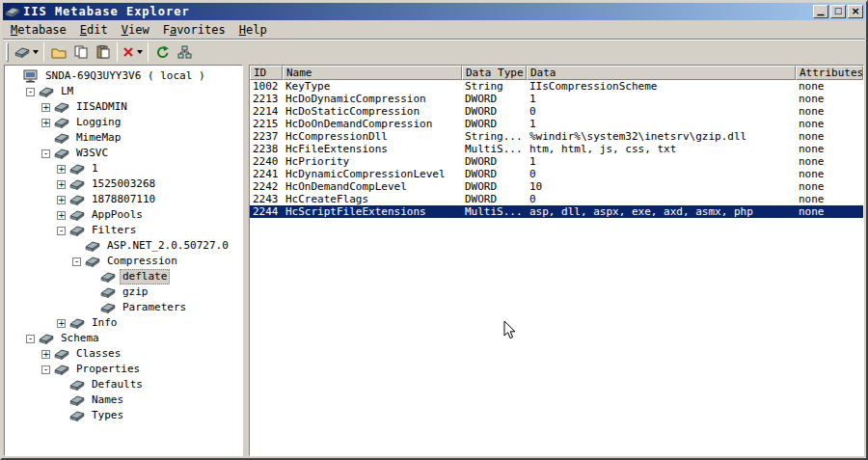 The height and width of the screenshot is (460, 868). I want to click on column-header-id: ID, so click(266, 73).